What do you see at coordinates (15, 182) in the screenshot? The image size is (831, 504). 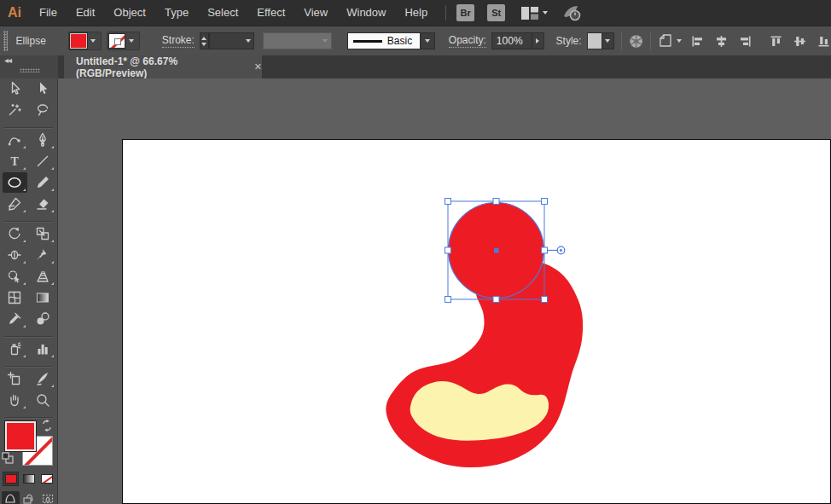 I see `ellipse-tool-active` at bounding box center [15, 182].